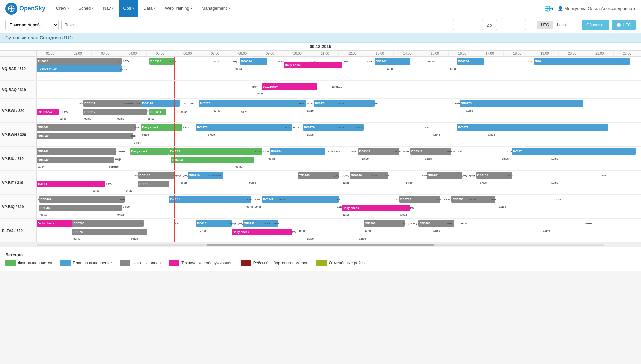 This screenshot has height=364, width=641. Describe the element at coordinates (289, 87) in the screenshot. I see `block-091215aw-baq: 091215AW` at that location.